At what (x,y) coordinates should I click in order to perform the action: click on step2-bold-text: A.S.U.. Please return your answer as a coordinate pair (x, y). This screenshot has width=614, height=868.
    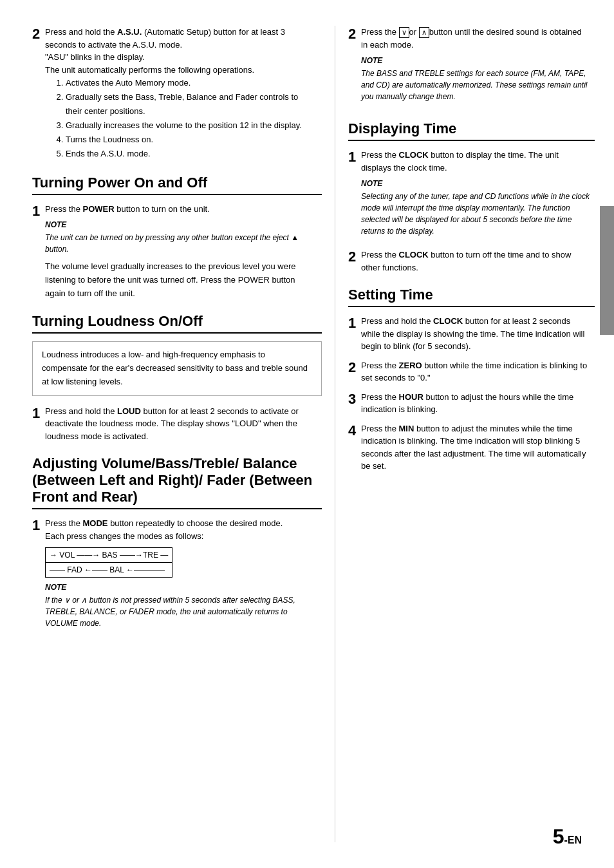
    Looking at the image, I should click on (129, 32).